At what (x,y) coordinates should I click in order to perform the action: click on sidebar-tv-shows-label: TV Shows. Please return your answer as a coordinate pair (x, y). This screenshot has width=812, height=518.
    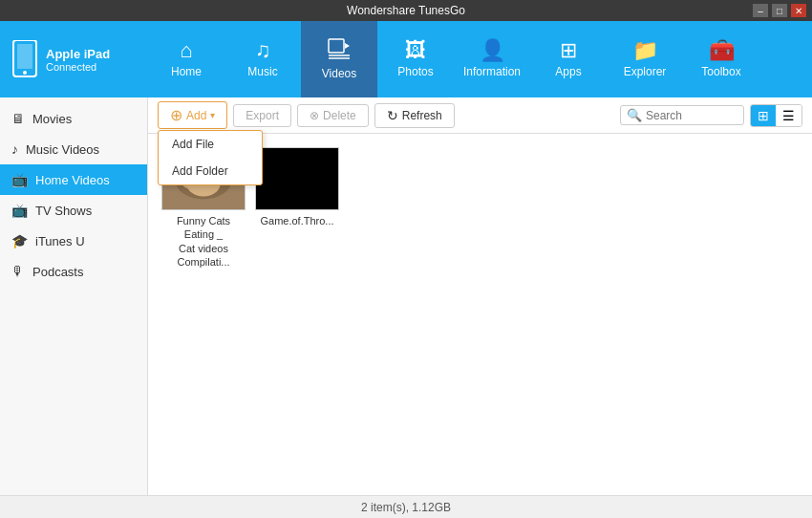
    Looking at the image, I should click on (63, 210).